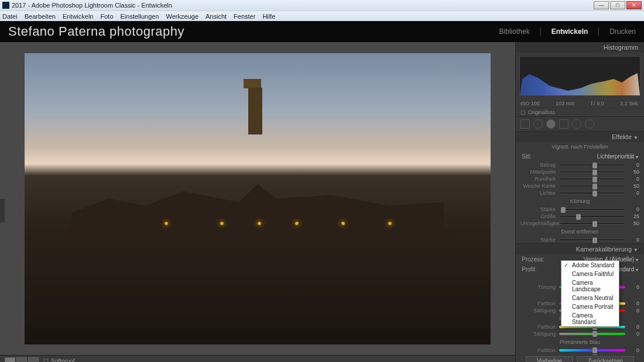 The width and height of the screenshot is (644, 362). Describe the element at coordinates (592, 223) in the screenshot. I see `grain-2-slider` at that location.